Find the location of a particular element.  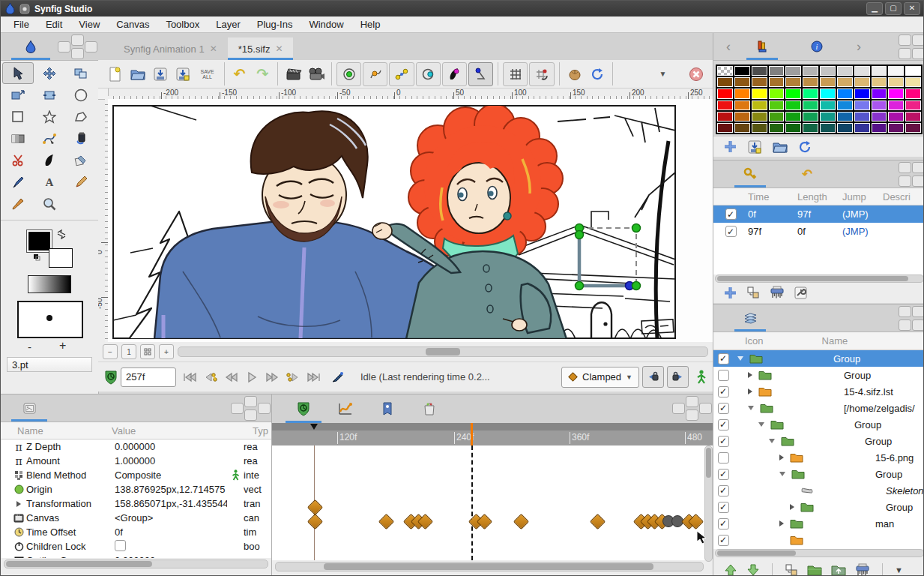

add-keyframe-button is located at coordinates (730, 292).